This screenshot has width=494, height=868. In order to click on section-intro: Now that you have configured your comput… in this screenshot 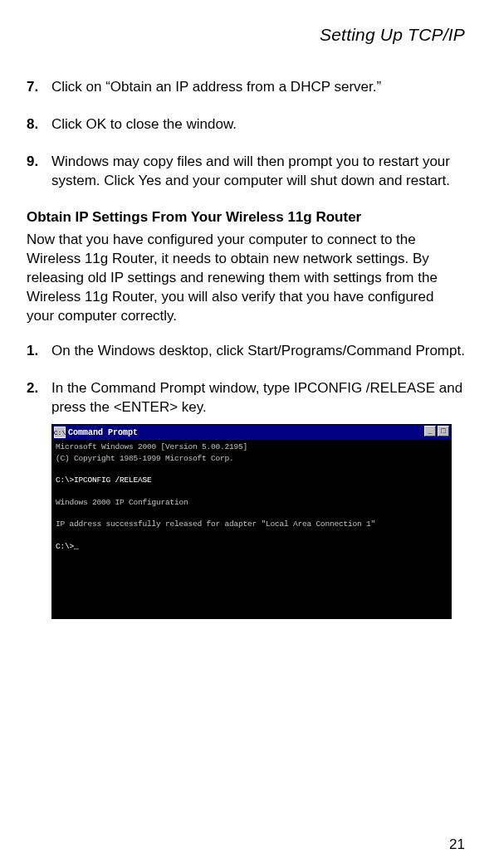, I will do `click(246, 279)`.